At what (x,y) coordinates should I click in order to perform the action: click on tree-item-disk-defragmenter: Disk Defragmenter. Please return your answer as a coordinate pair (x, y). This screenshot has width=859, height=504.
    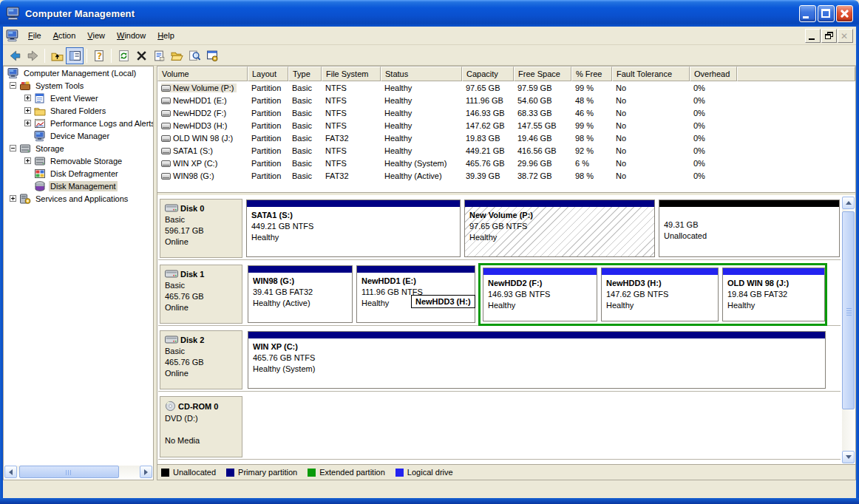
    Looking at the image, I should click on (78, 173).